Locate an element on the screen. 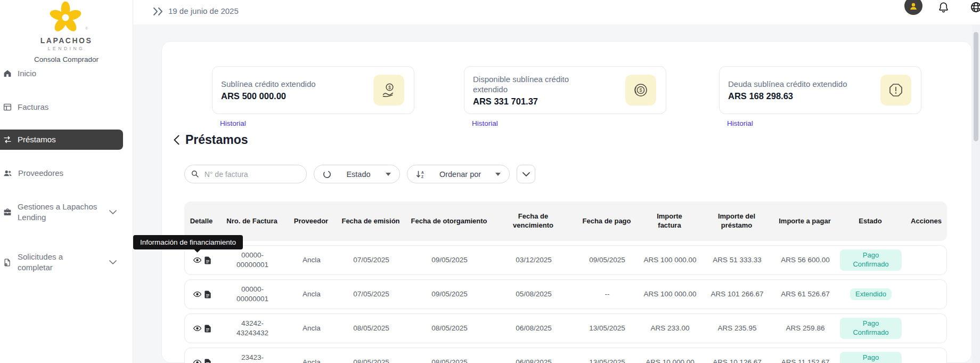 Image resolution: width=980 pixels, height=363 pixels. fecha-emision: 07/05/2025 is located at coordinates (371, 260).